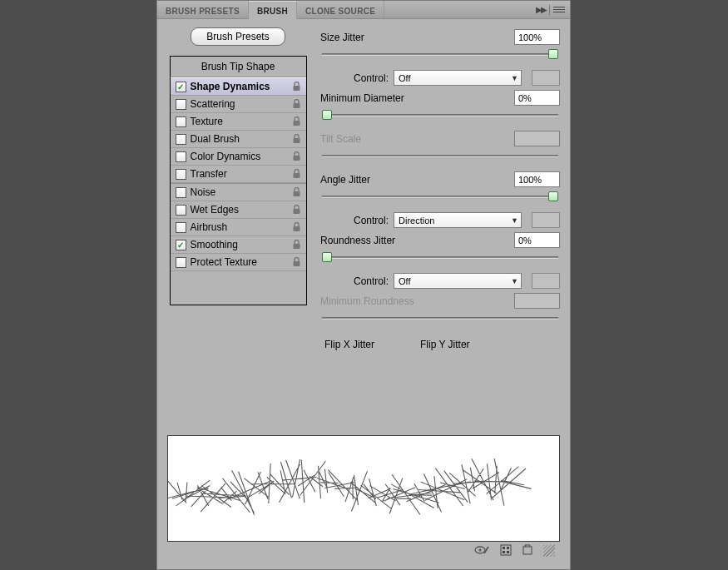 This screenshot has width=728, height=570. Describe the element at coordinates (537, 180) in the screenshot. I see `angle-jitter-value: 100%` at that location.